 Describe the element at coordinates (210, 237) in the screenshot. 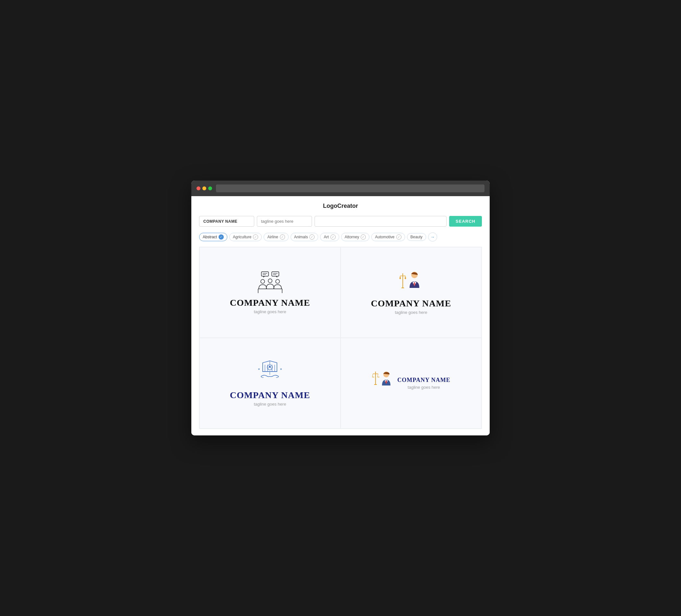

I see `filter-abstract-label: Abstract` at that location.